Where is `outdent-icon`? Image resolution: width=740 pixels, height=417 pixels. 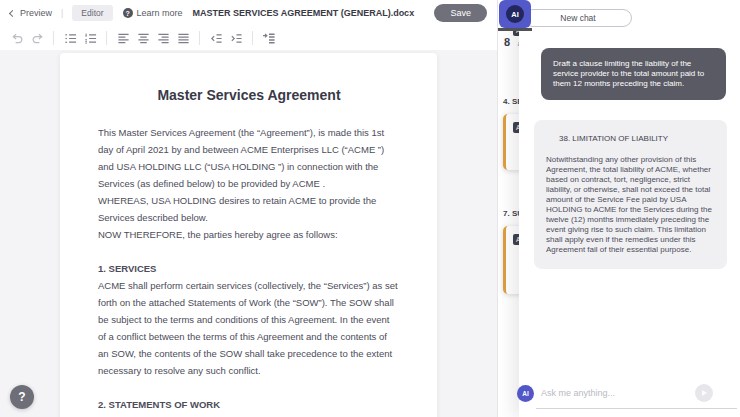 outdent-icon is located at coordinates (216, 38).